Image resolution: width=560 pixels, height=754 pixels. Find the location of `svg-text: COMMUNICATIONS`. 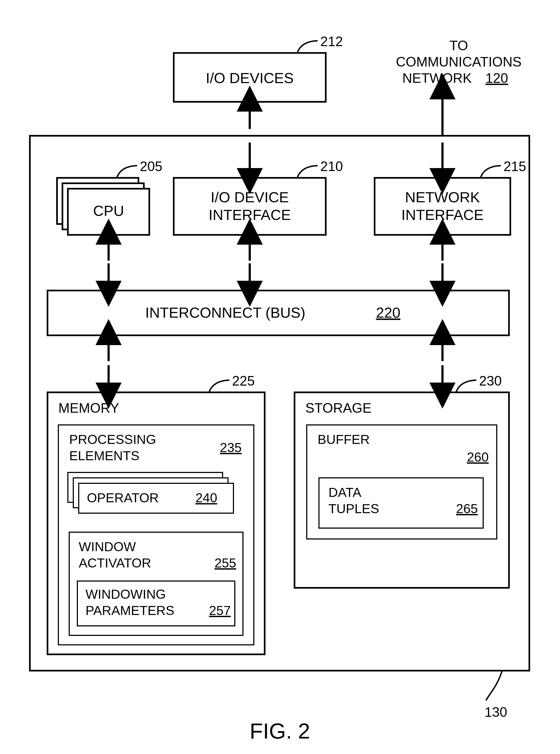

svg-text: COMMUNICATIONS is located at coordinates (459, 62).